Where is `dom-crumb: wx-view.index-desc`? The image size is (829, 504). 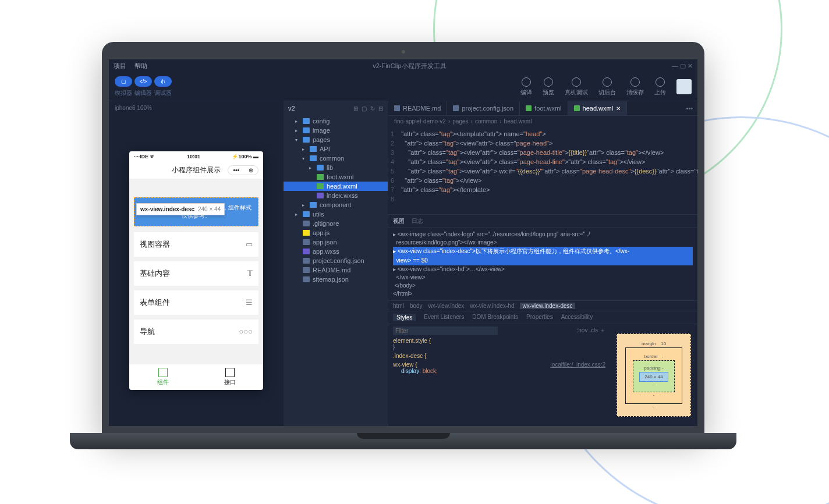 dom-crumb: wx-view.index-desc is located at coordinates (547, 306).